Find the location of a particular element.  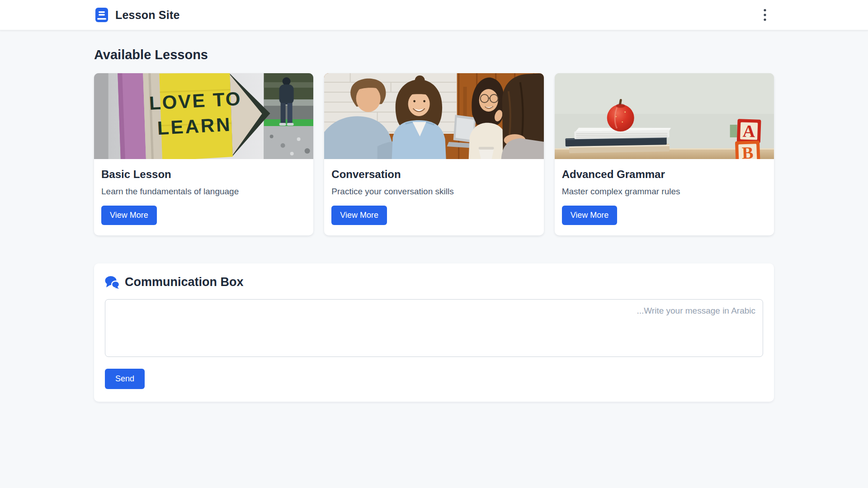

kebab-menu-icon is located at coordinates (765, 15).